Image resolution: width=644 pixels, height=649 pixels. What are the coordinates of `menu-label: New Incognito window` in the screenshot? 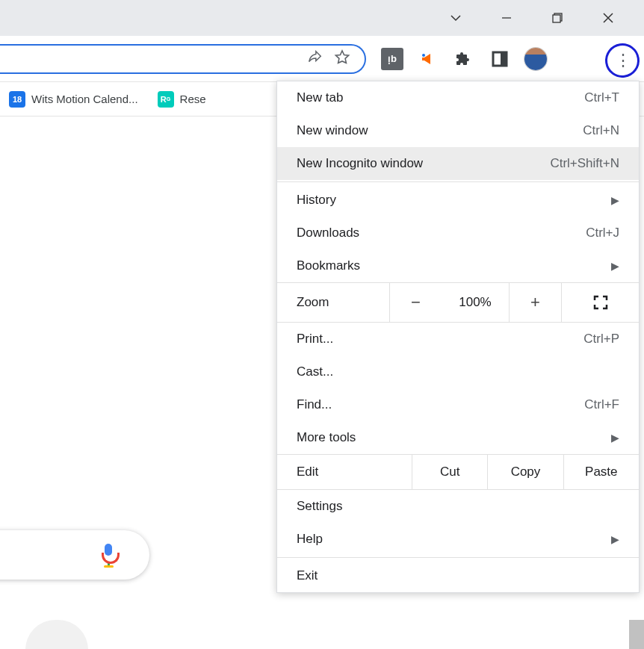 It's located at (423, 164).